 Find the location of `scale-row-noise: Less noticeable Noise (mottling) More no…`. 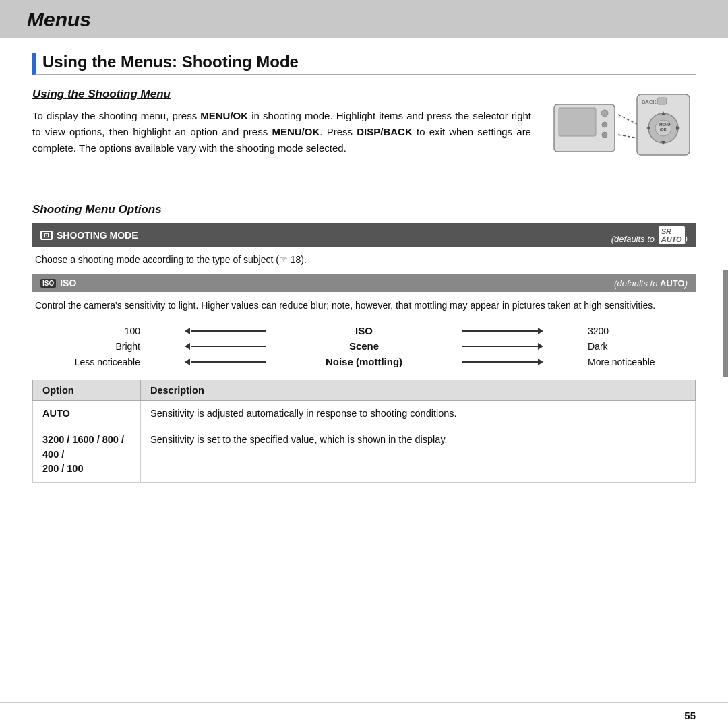

scale-row-noise: Less noticeable Noise (mottling) More no… is located at coordinates (364, 361).